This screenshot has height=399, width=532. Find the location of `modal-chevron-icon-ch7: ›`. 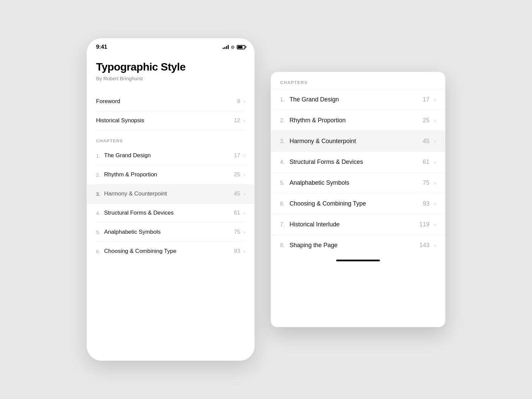

modal-chevron-icon-ch7: › is located at coordinates (435, 225).